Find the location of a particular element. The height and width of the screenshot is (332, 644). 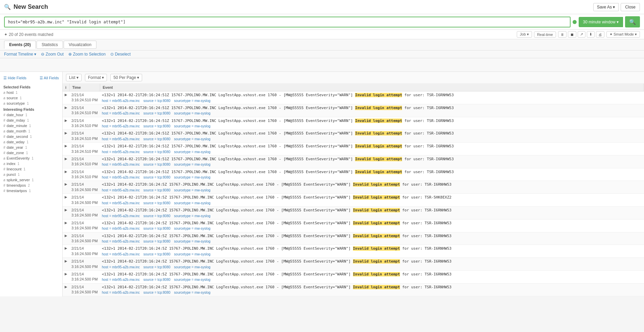

format-dropdown: Format ▾ is located at coordinates (96, 78).